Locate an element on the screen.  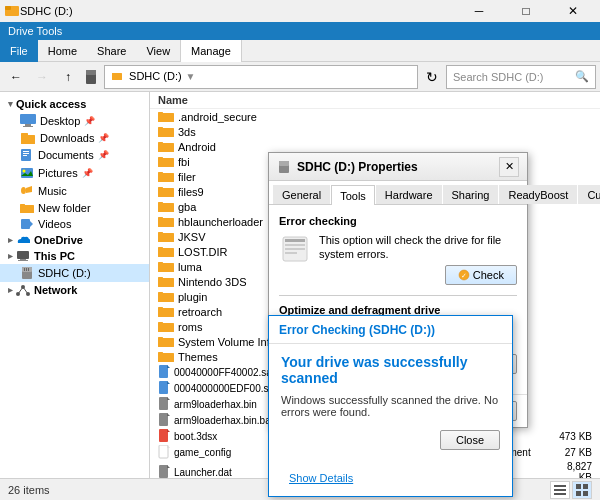
file-name: gba is located at coordinates (187, 207).